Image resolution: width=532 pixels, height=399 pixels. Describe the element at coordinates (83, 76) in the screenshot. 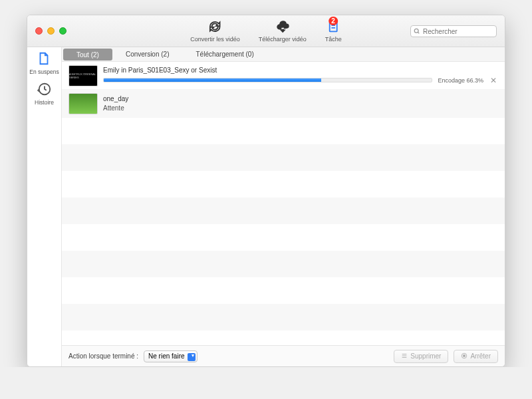

I see `thumbnail: A NETFLIX ORIGINAL SERIES` at that location.